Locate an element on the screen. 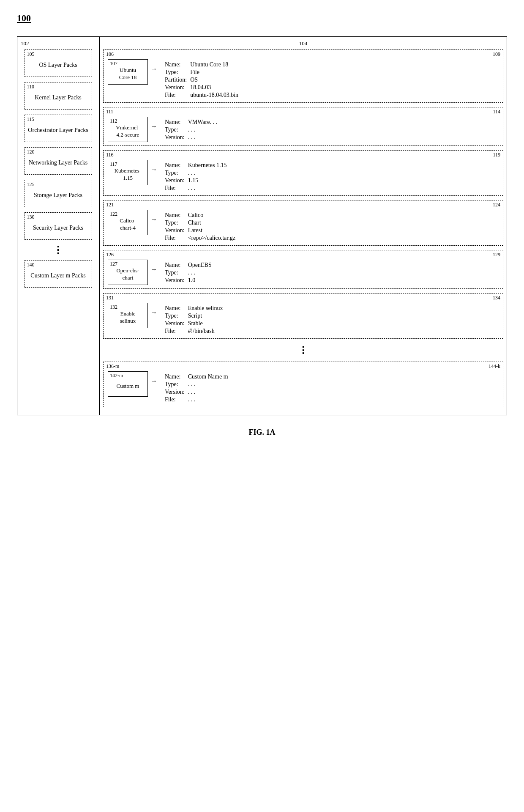 Image resolution: width=524 pixels, height=812 pixels. calico-arrow: → is located at coordinates (154, 219).